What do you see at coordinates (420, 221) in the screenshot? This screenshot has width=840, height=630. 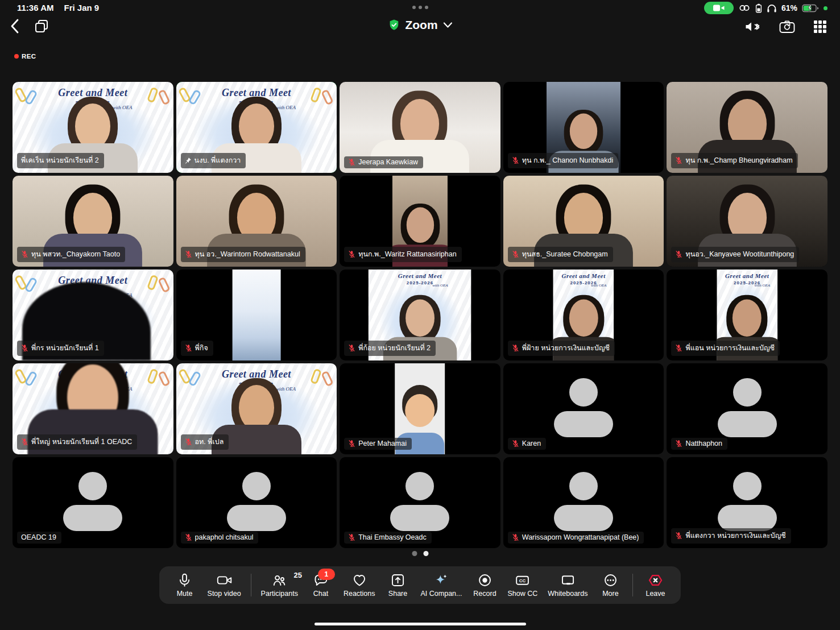 I see `participant-tile: ทุนก.พ._Waritz Rattanasiriphan` at bounding box center [420, 221].